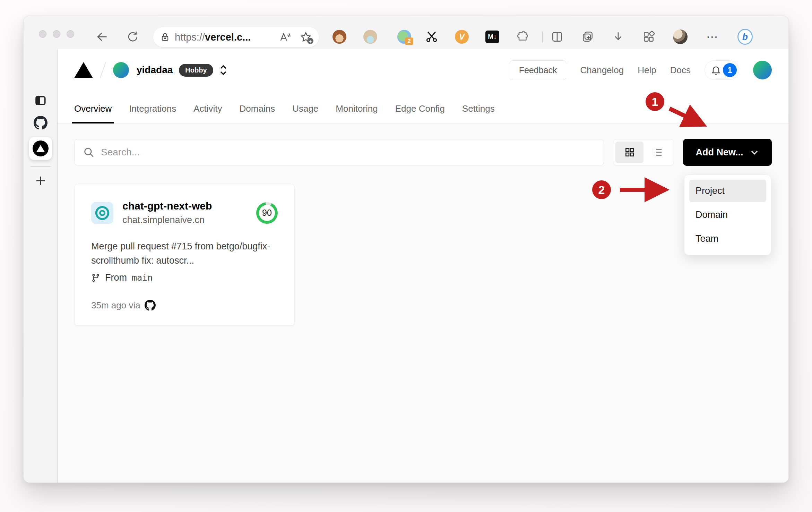 The image size is (812, 512). What do you see at coordinates (348, 152) in the screenshot?
I see `search-input` at bounding box center [348, 152].